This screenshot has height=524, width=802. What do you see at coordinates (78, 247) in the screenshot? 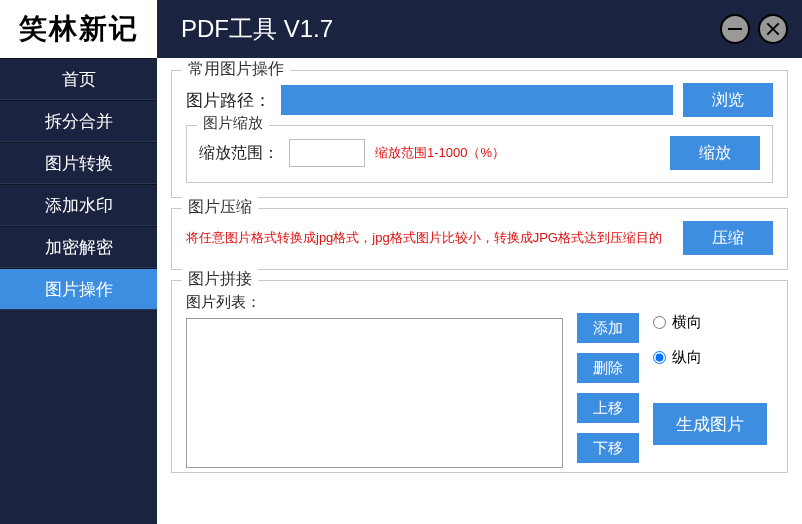
I see `sidebar-item-encrypt: 加密解密` at bounding box center [78, 247].